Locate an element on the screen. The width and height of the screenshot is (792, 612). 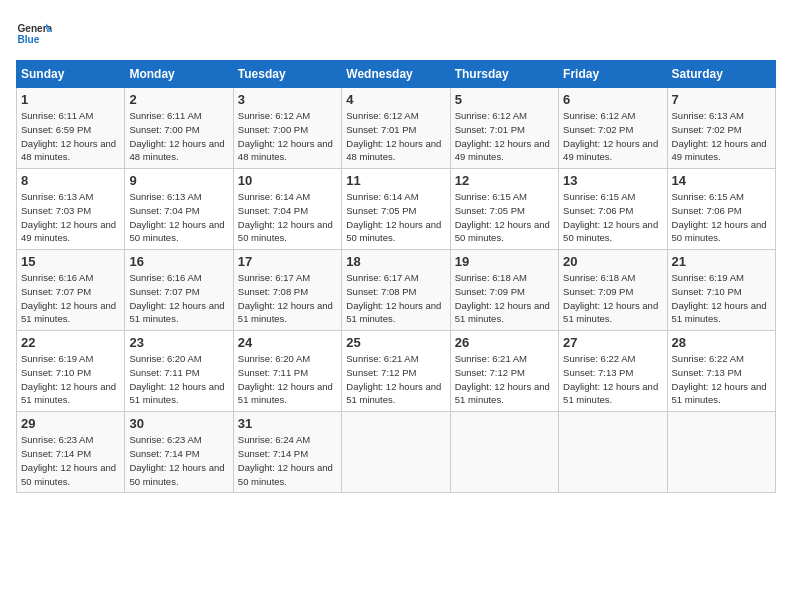
column-header-tuesday: Tuesday is located at coordinates (287, 74).